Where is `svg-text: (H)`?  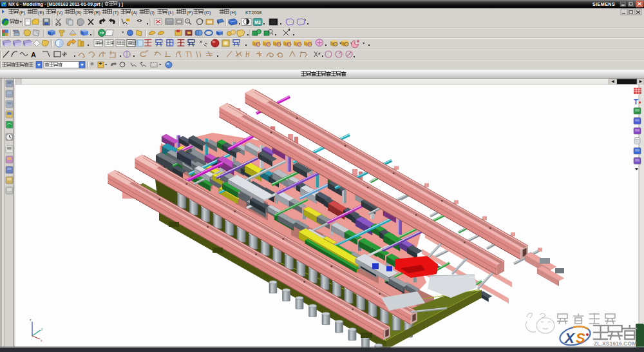 svg-text: (H) is located at coordinates (233, 13).